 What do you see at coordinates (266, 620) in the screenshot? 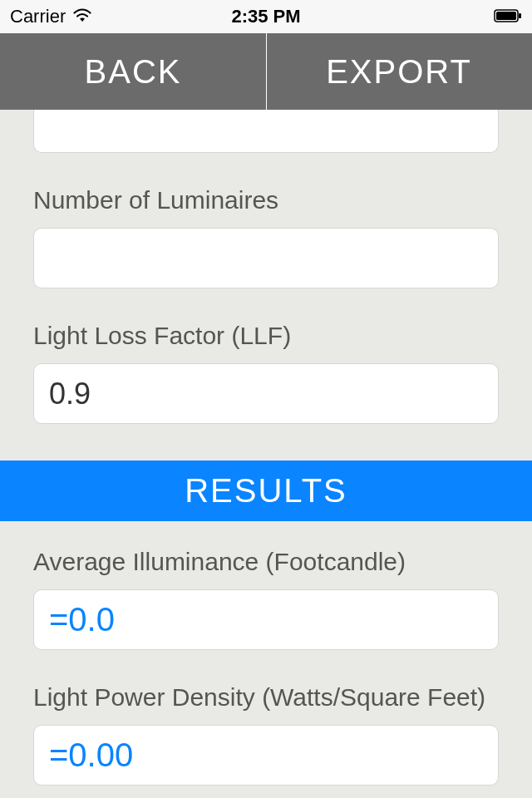
I see `avg-illuminance-output: =0.0` at bounding box center [266, 620].